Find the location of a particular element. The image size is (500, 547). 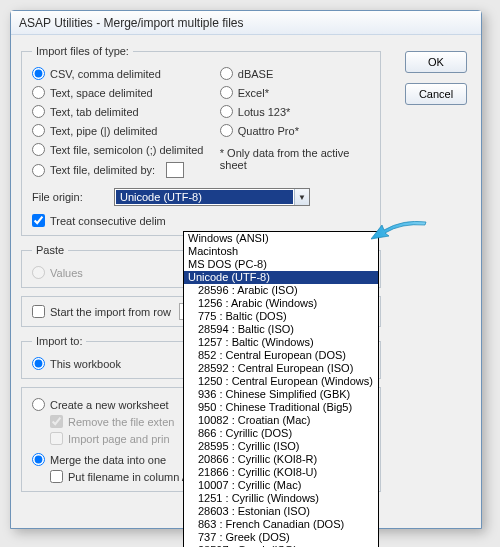

dropdown-item: 10007 : Cyrillic (Mac) is located at coordinates (281, 486).